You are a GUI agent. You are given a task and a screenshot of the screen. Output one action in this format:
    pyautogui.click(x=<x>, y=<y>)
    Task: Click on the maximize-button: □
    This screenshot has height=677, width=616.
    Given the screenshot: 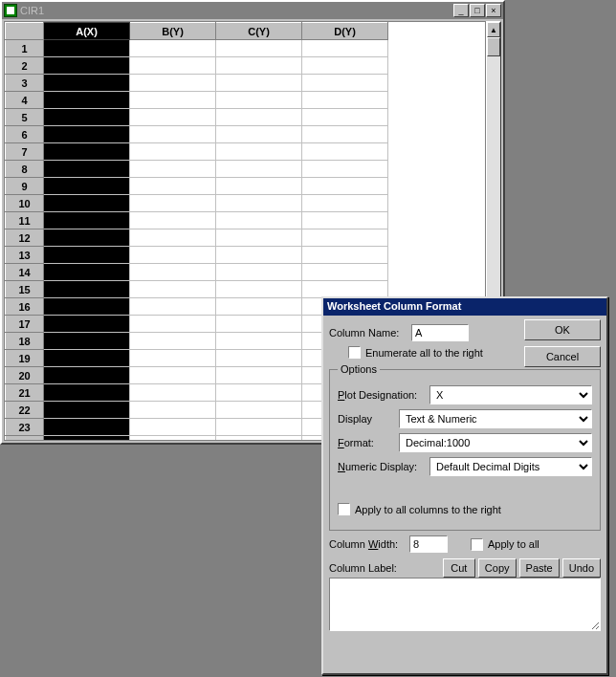 What is the action you would take?
    pyautogui.click(x=477, y=11)
    